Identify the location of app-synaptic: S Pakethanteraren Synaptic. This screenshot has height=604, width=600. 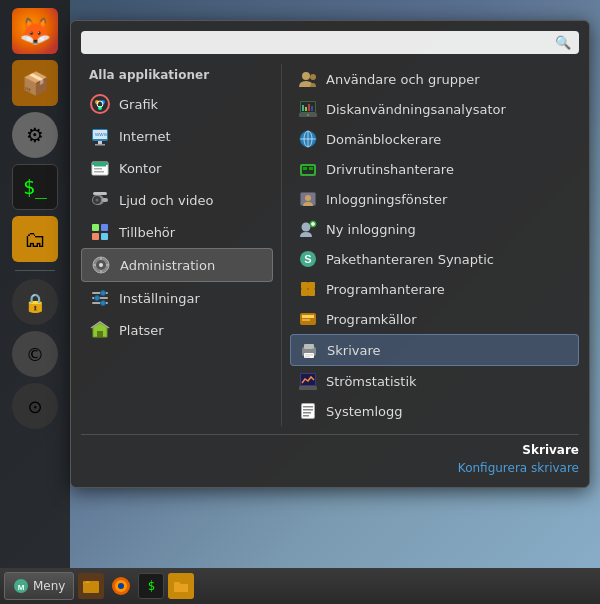
(434, 259).